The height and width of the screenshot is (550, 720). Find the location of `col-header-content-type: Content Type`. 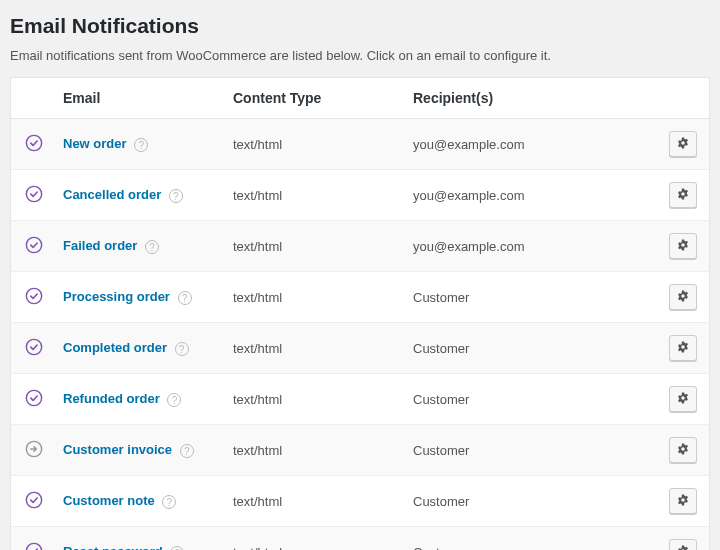

col-header-content-type: Content Type is located at coordinates (315, 98).